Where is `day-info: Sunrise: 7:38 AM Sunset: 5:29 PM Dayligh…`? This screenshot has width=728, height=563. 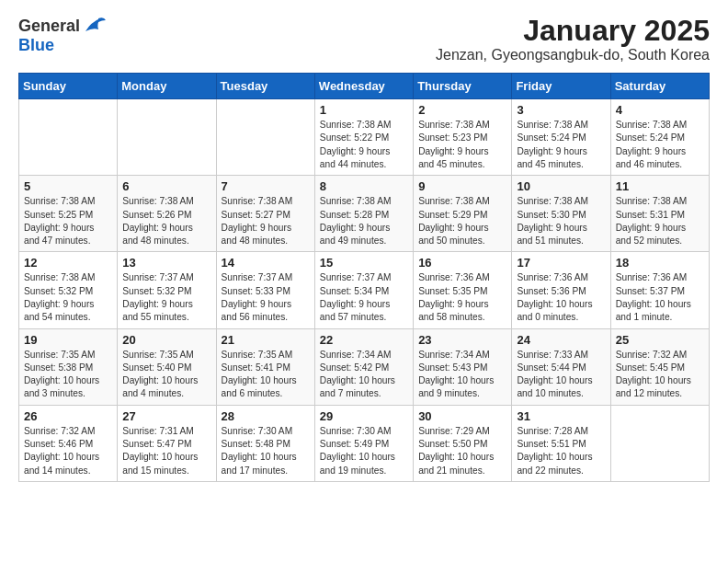 day-info: Sunrise: 7:38 AM Sunset: 5:29 PM Dayligh… is located at coordinates (462, 221).